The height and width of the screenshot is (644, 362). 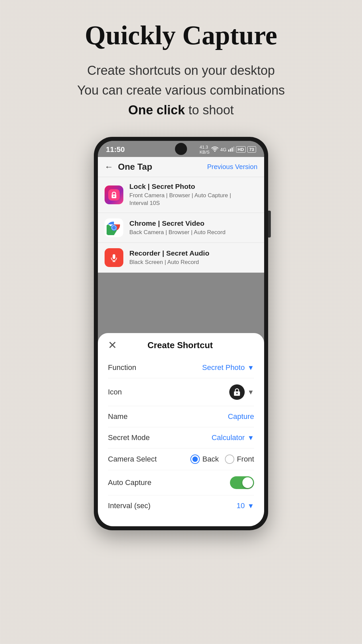 I want to click on interval-label: Interval (sec), so click(x=129, y=506).